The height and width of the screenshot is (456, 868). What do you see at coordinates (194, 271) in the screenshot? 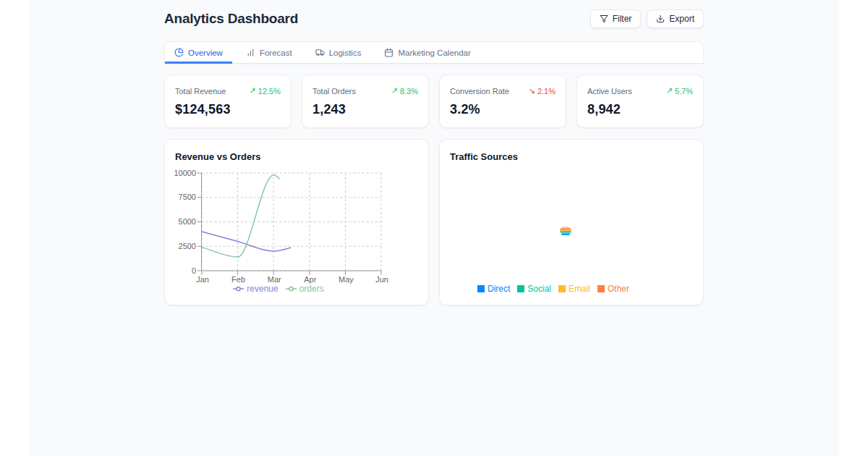
I see `svg-text: 0` at bounding box center [194, 271].